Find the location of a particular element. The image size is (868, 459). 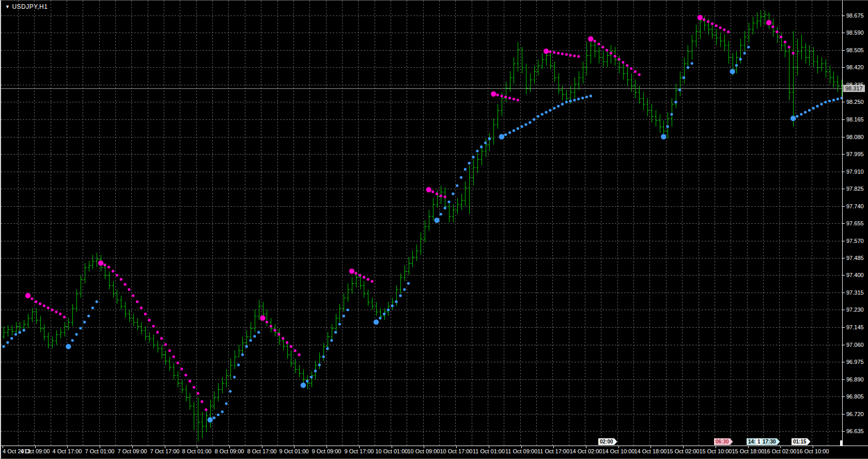

price-axis-label: 96.720 is located at coordinates (855, 414).